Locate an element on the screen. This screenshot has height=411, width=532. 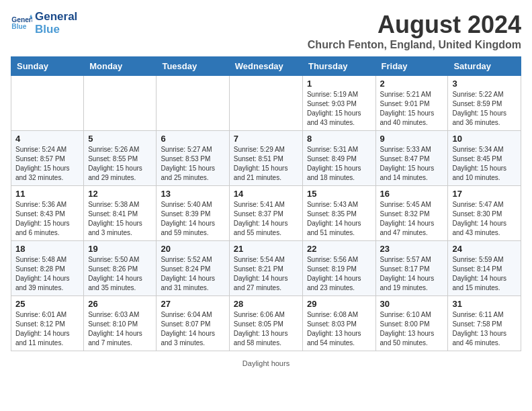
week-row-5: 25Sunrise: 6:01 AM Sunset: 8:12 PM Dayli… is located at coordinates (266, 324).